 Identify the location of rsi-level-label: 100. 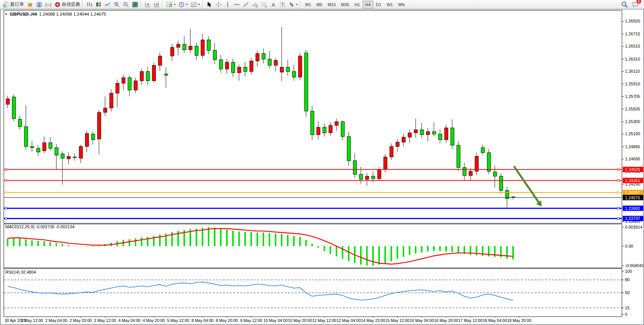
(628, 271).